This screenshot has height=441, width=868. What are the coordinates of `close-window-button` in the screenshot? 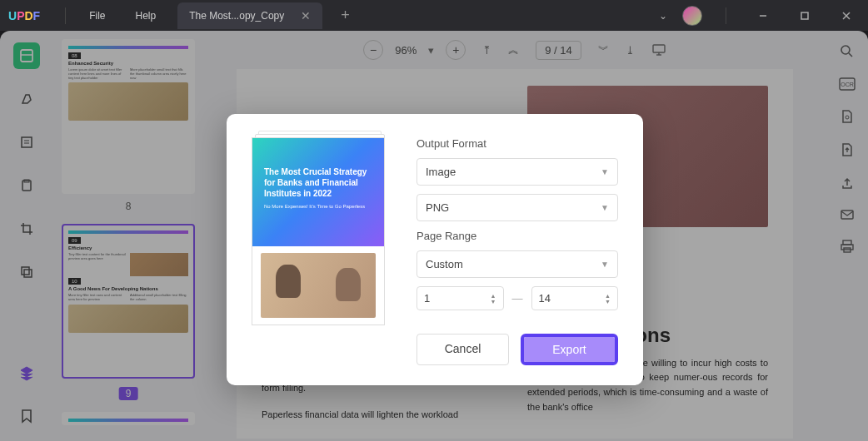 It's located at (846, 16).